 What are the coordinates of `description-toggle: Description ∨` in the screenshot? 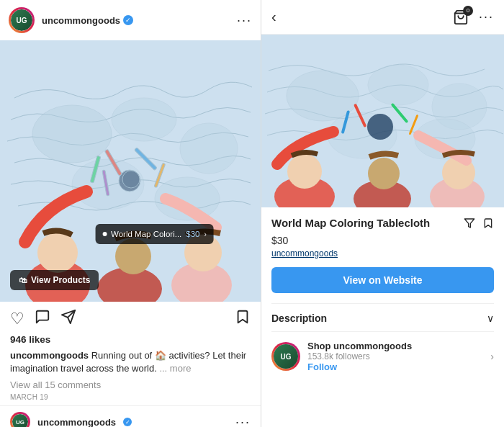 It's located at (383, 318).